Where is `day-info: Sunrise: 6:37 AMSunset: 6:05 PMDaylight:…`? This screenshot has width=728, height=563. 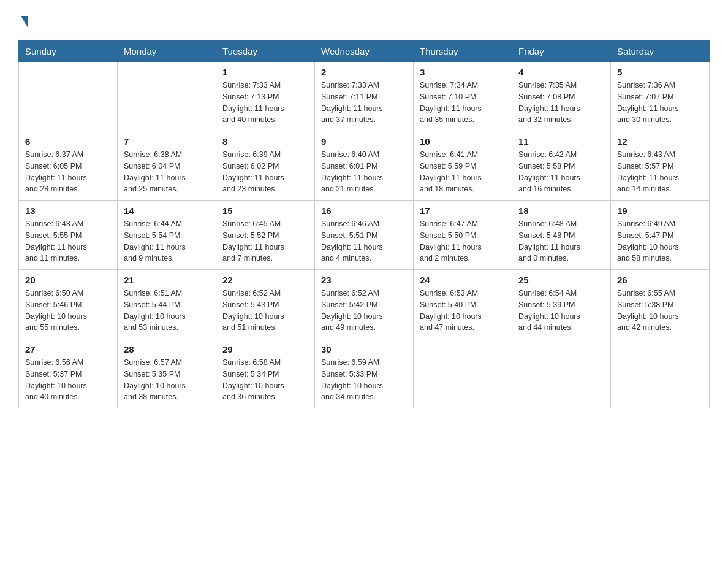 day-info: Sunrise: 6:37 AMSunset: 6:05 PMDaylight:… is located at coordinates (68, 172).